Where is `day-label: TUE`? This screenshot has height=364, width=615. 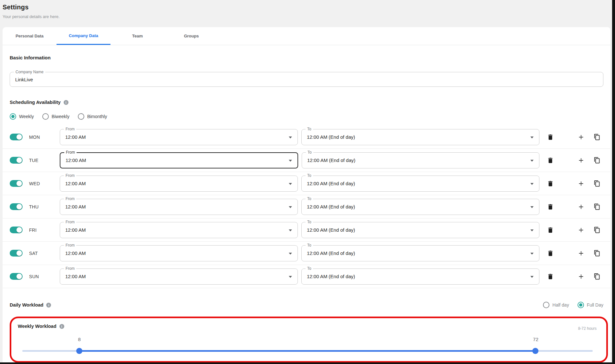 day-label: TUE is located at coordinates (45, 160).